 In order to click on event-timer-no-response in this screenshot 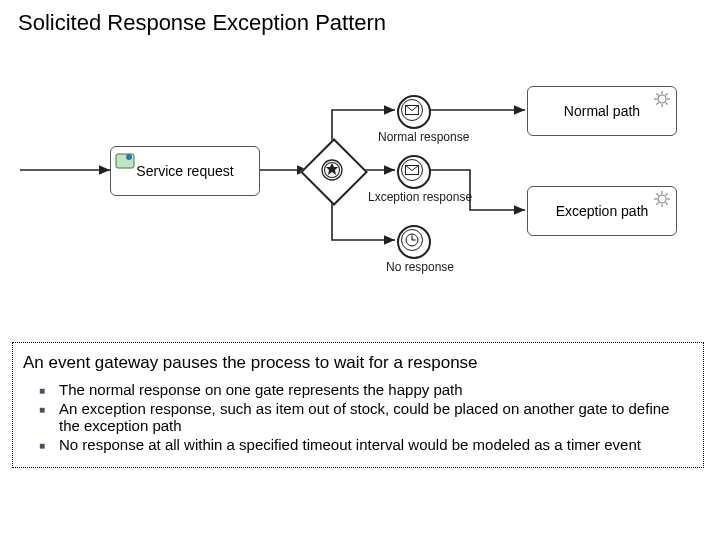, I will do `click(412, 240)`.